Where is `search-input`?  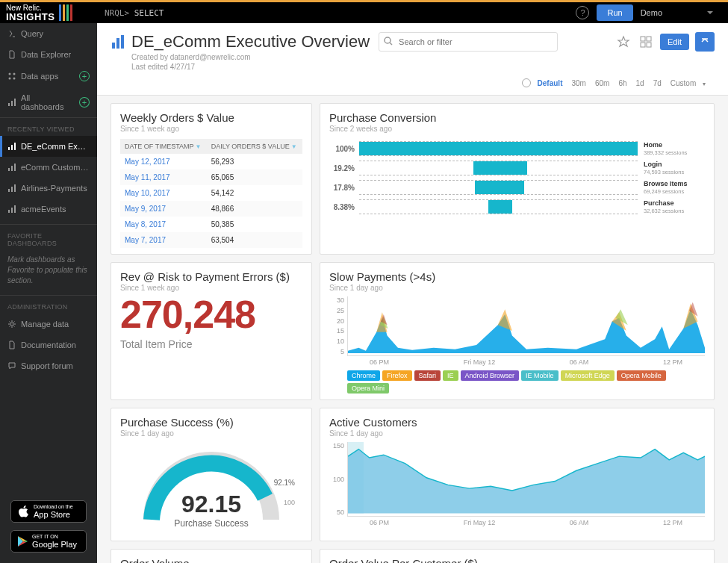
search-input is located at coordinates (468, 42).